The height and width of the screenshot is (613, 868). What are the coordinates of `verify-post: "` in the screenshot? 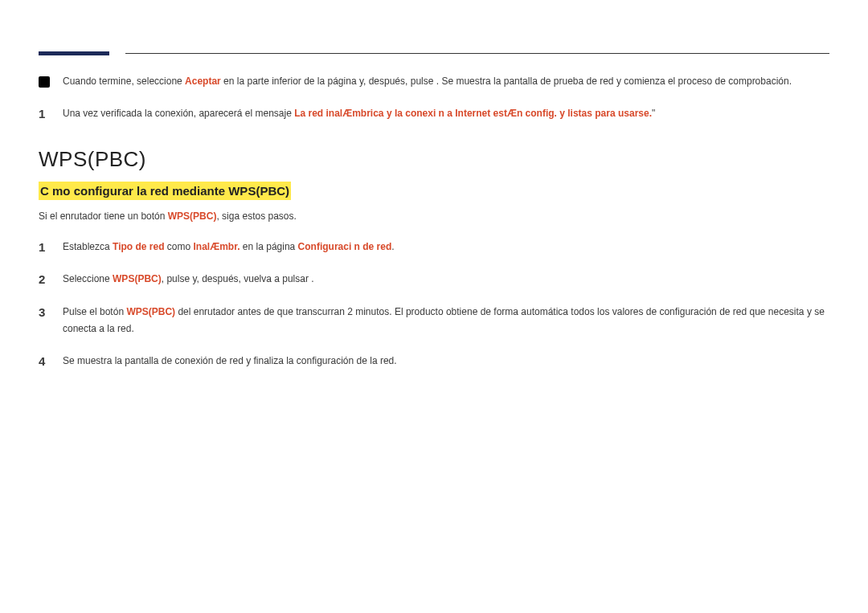 It's located at (653, 113).